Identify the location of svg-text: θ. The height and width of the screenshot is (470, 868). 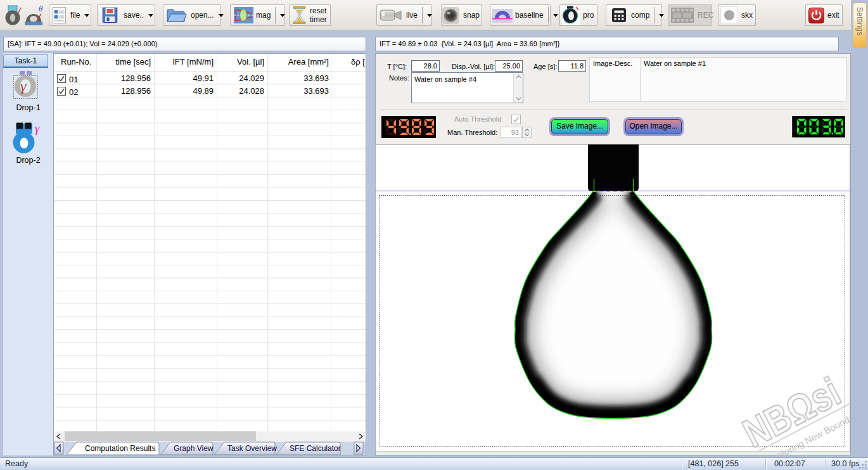
(41, 9).